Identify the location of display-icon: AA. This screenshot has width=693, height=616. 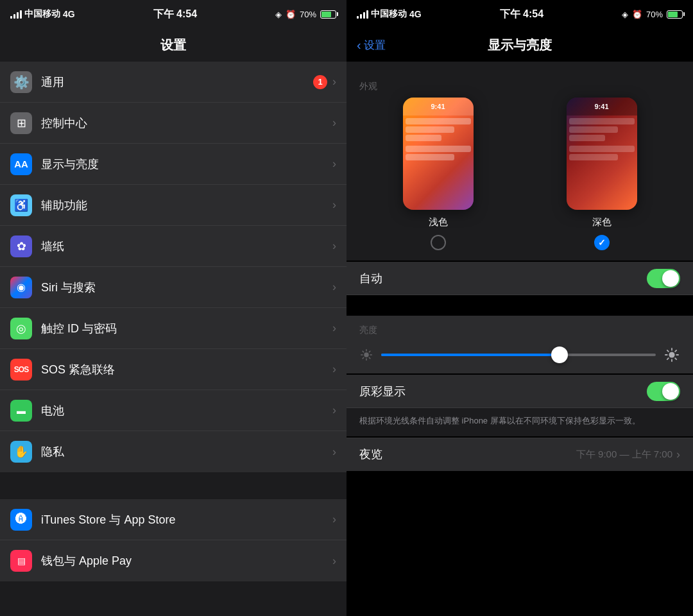
(21, 164).